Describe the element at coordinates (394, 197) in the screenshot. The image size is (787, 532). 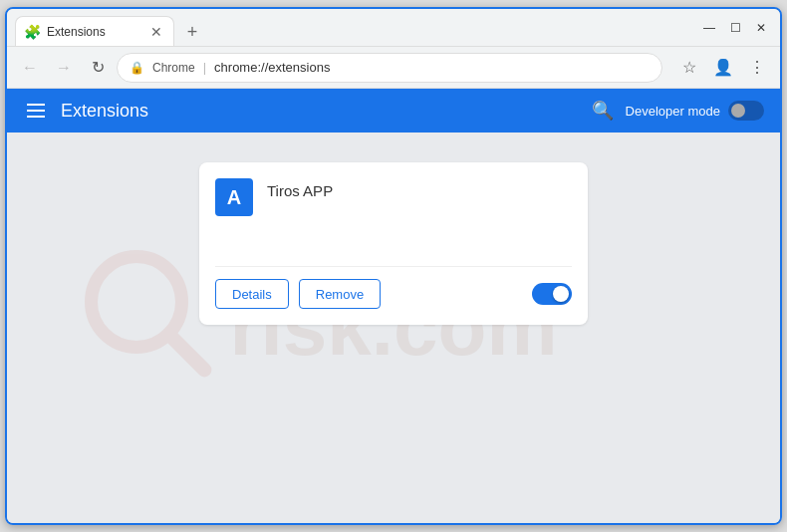
I see `card-top: A Tiros APP` at that location.